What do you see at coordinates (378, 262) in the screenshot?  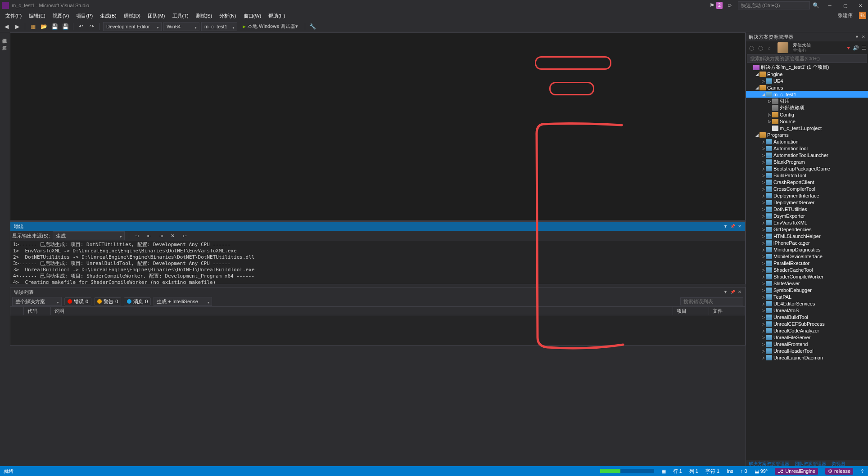 I see `output-content: 1>------ 已启动生成: 项目: DotNETUtilities, 配置:…` at bounding box center [378, 262].